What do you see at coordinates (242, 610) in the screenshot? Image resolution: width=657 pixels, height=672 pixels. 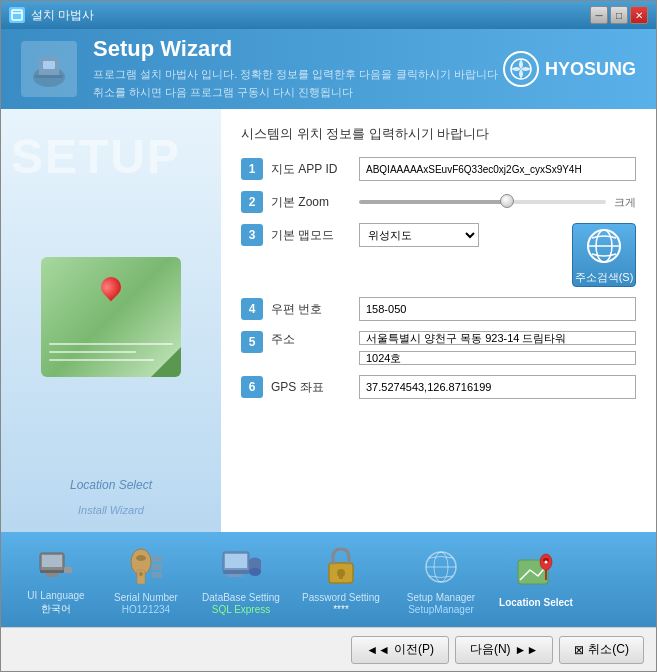 I see `nav-value-database-setting: SQL Express` at bounding box center [242, 610].